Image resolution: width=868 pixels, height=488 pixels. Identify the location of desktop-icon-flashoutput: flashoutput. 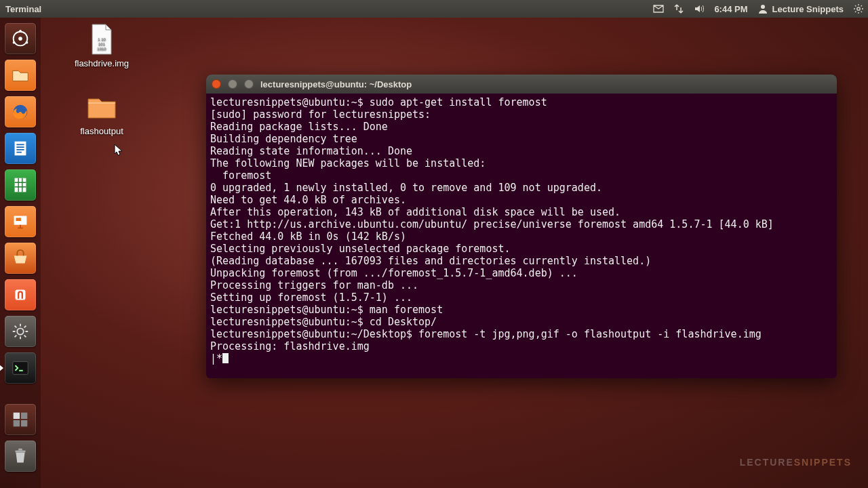
(102, 114).